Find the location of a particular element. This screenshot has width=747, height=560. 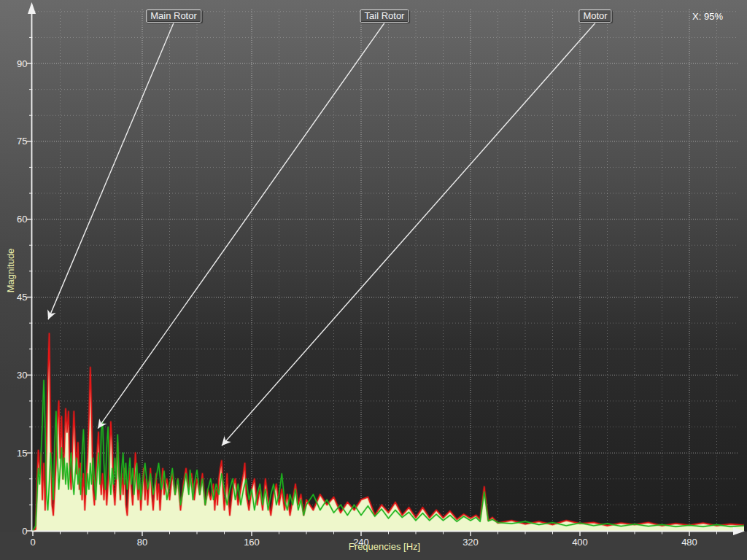

svg-text: 400 is located at coordinates (580, 542).